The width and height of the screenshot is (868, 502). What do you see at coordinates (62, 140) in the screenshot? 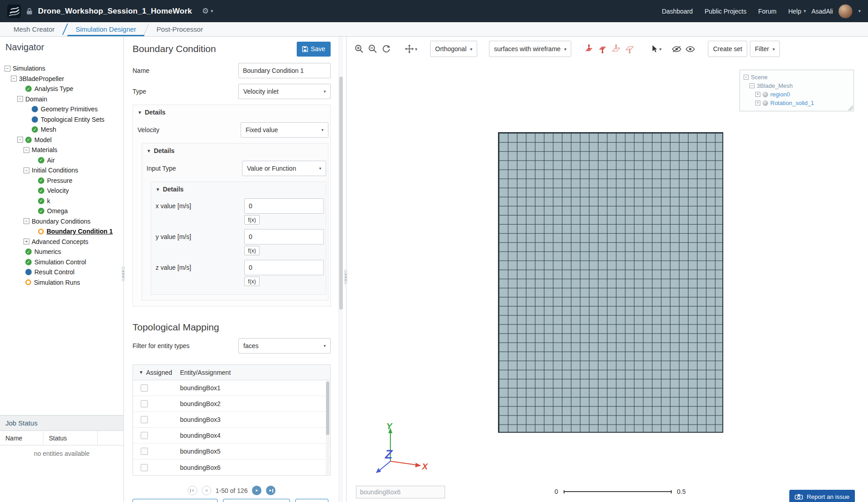
I see `tree-item-model: −✓Model` at bounding box center [62, 140].